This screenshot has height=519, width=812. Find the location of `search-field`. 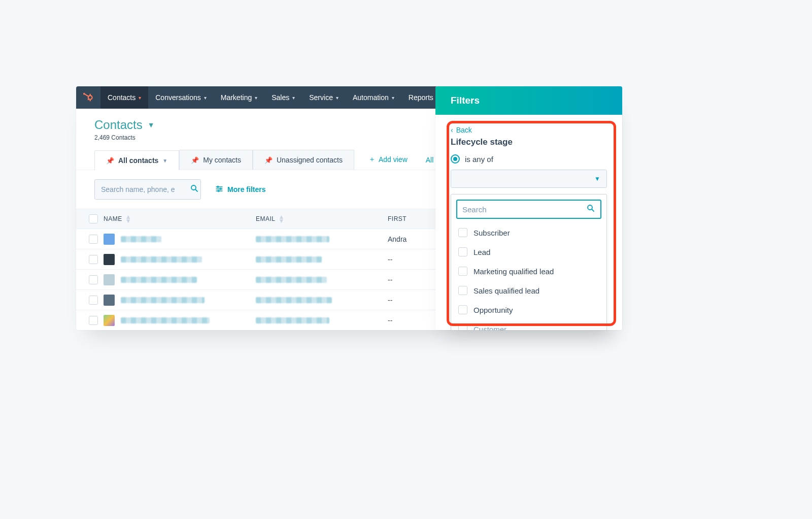

search-field is located at coordinates (145, 189).